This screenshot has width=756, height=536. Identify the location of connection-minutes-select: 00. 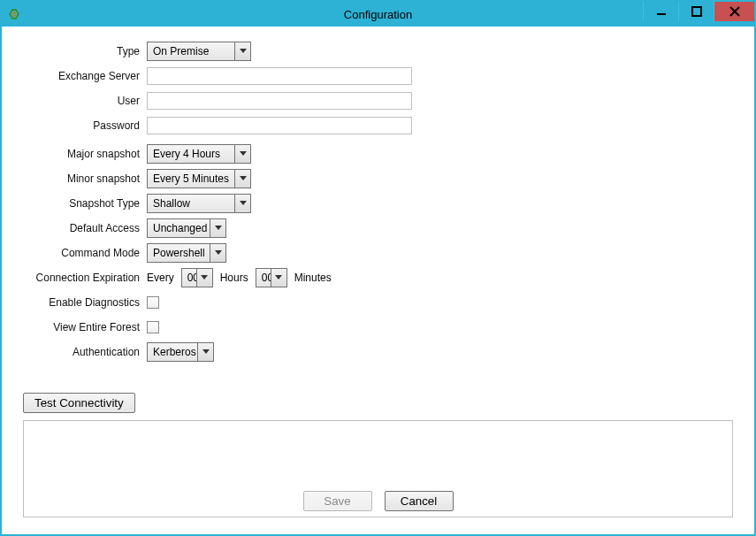
(271, 278).